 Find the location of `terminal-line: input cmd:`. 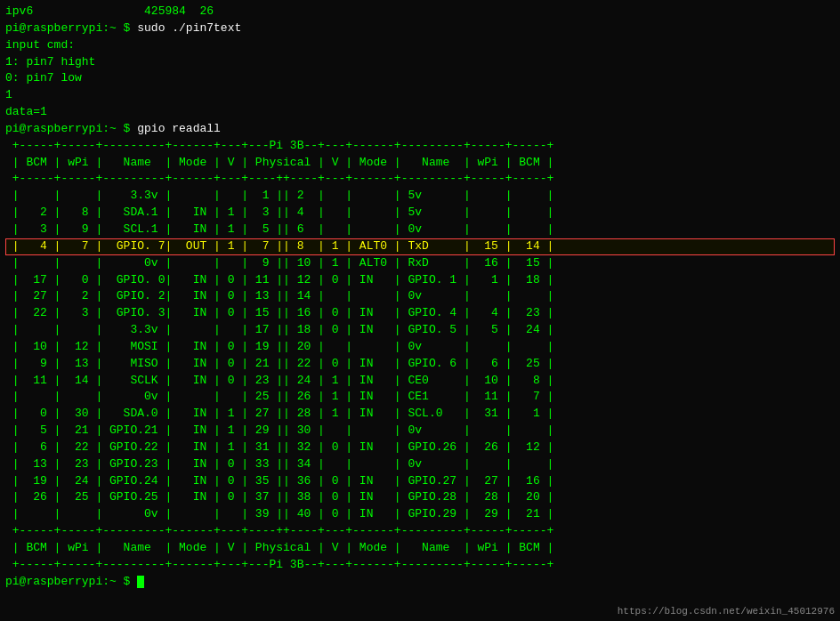

terminal-line: input cmd: is located at coordinates (420, 46).